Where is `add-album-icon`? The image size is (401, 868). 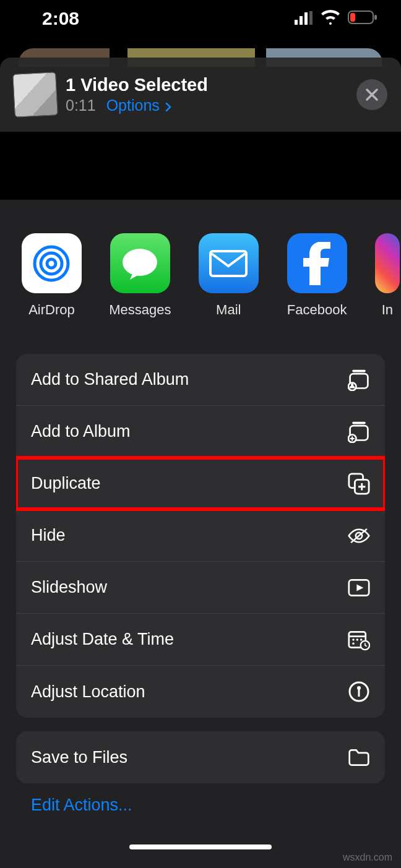
add-album-icon is located at coordinates (359, 432).